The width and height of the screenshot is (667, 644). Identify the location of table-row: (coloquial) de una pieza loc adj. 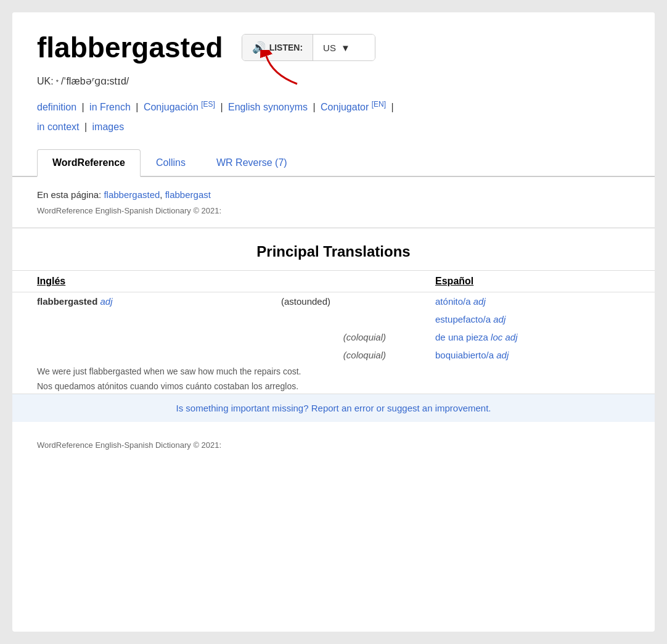
(334, 337).